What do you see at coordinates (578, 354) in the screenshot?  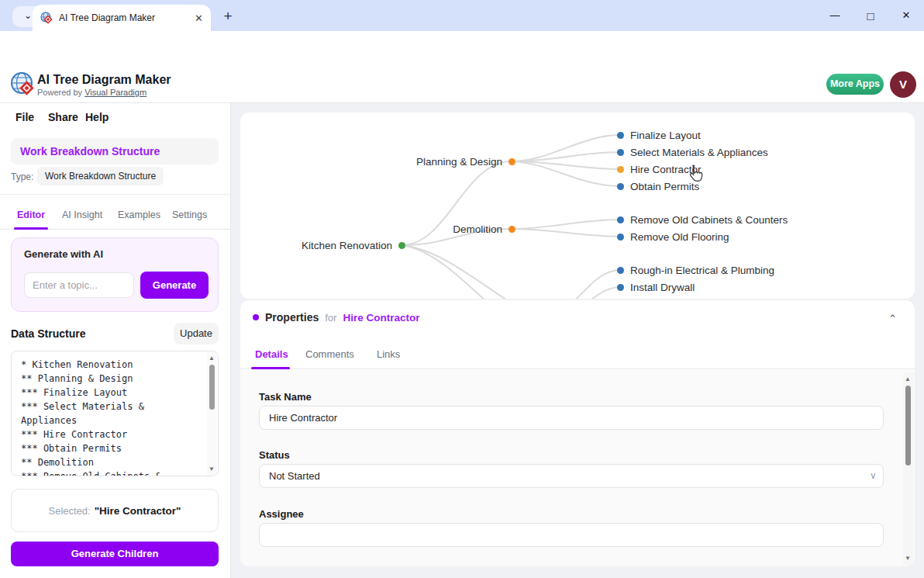 I see `properties-tabs: Details Comments Links` at bounding box center [578, 354].